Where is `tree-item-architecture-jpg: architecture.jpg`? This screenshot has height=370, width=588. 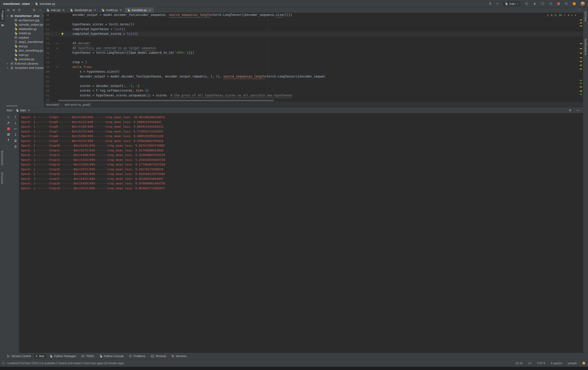
tree-item-architecture-jpg: architecture.jpg is located at coordinates (24, 20).